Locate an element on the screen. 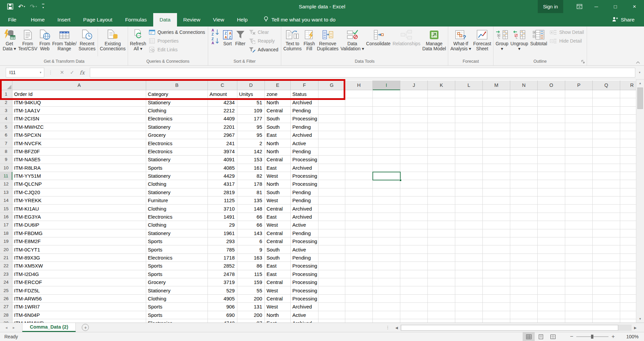  cell-H21 is located at coordinates (359, 258).